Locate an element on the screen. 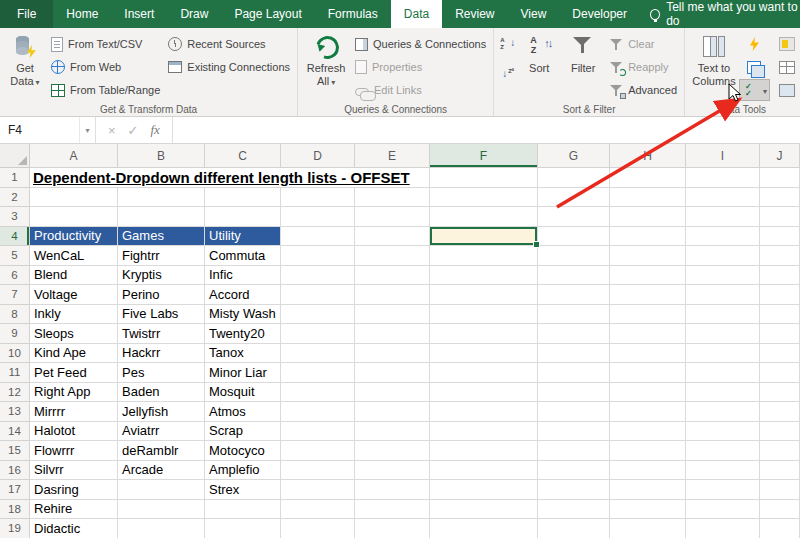 This screenshot has height=538, width=800. cell-D12 is located at coordinates (318, 393).